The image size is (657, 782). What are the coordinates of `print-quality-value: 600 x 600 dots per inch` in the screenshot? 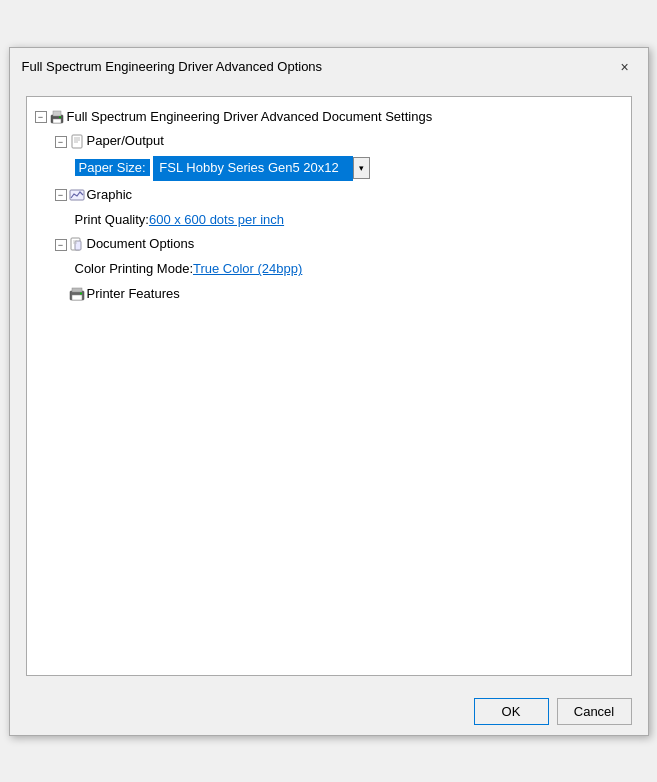 It's located at (216, 220).